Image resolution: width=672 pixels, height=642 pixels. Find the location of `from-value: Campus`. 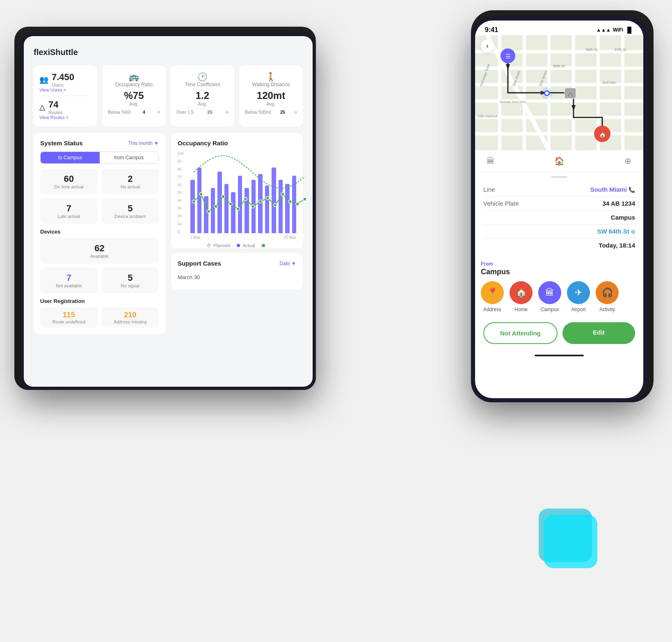

from-value: Campus is located at coordinates (623, 218).